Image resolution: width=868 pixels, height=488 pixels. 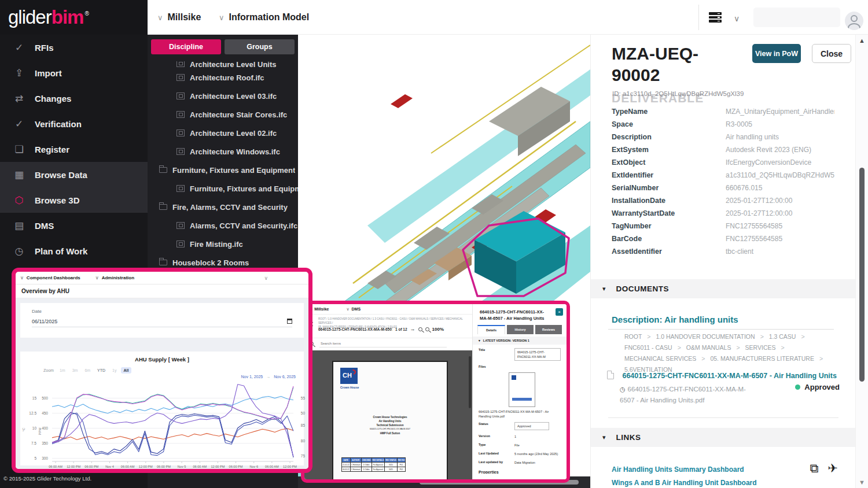 What do you see at coordinates (223, 133) in the screenshot?
I see `file-list-item: Architecture Level 02.ifc` at bounding box center [223, 133].